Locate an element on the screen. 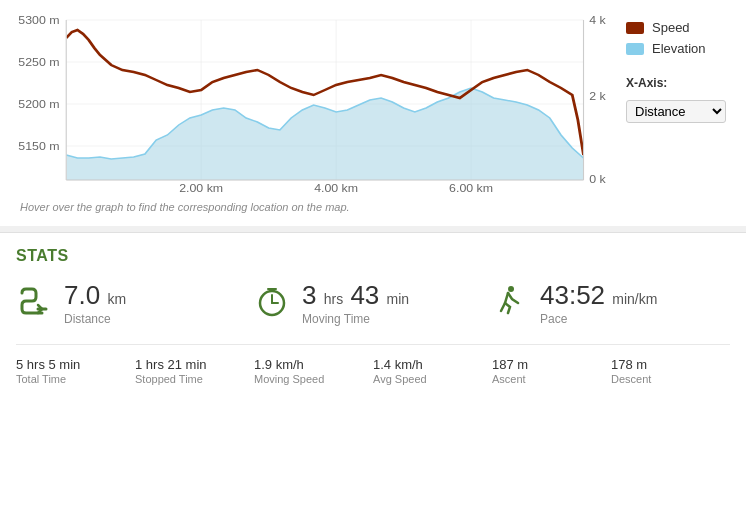  pace-value-group: 43:52 min/km Pace is located at coordinates (598, 304).